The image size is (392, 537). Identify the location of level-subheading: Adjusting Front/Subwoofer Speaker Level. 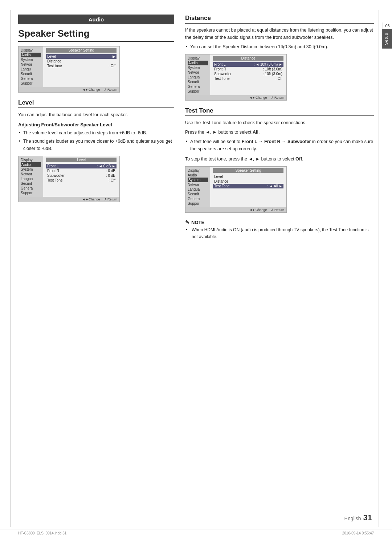
(96, 125).